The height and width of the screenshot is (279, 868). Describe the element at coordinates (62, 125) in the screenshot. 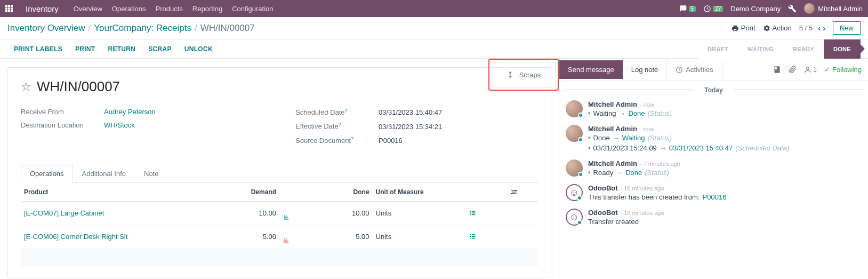

I see `dest-label: Destination Location` at that location.